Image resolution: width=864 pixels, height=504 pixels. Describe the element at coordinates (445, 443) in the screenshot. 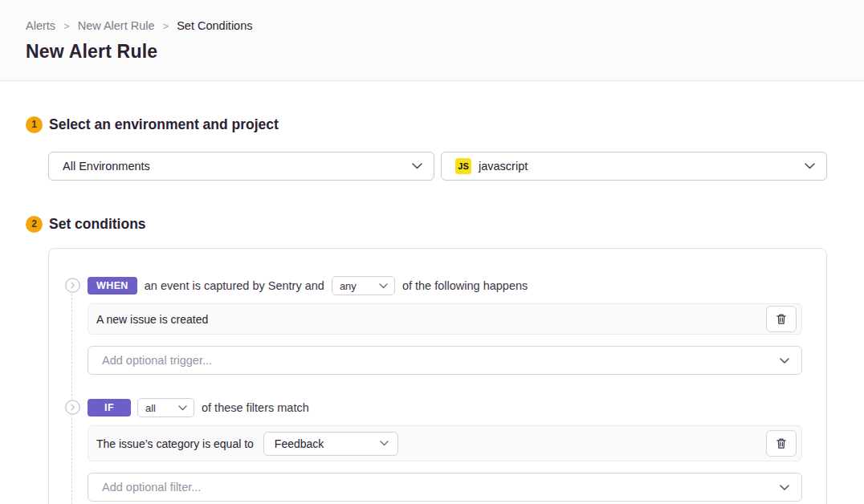

I see `filter-condition-row: The issue’s category is equal to Feedbac…` at that location.